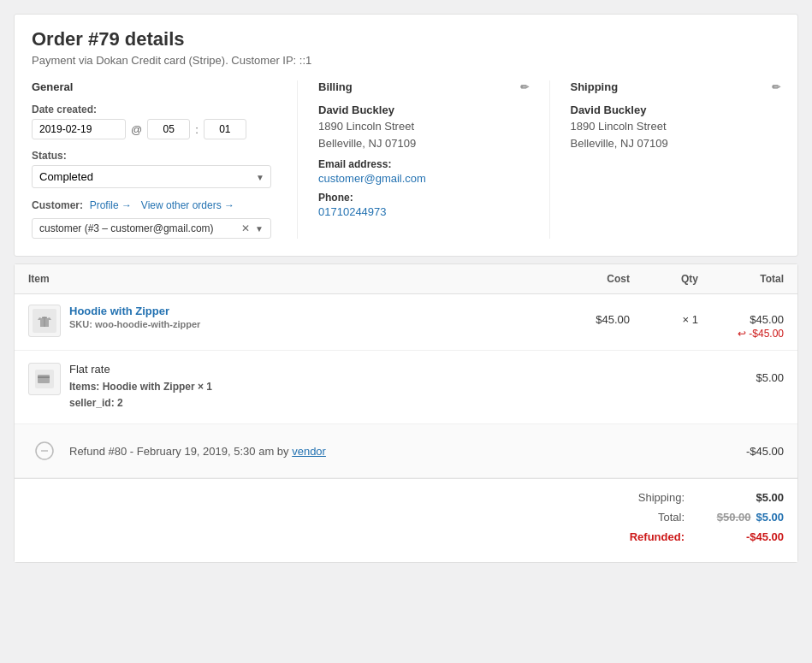 Image resolution: width=812 pixels, height=663 pixels. Describe the element at coordinates (120, 311) in the screenshot. I see `product-name-link: Hoodie with Zipper` at that location.